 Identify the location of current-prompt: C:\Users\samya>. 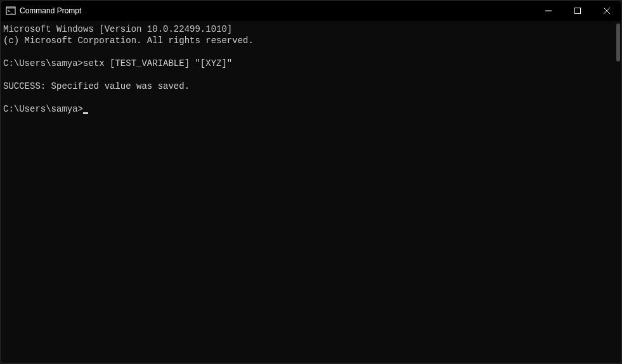
(46, 109).